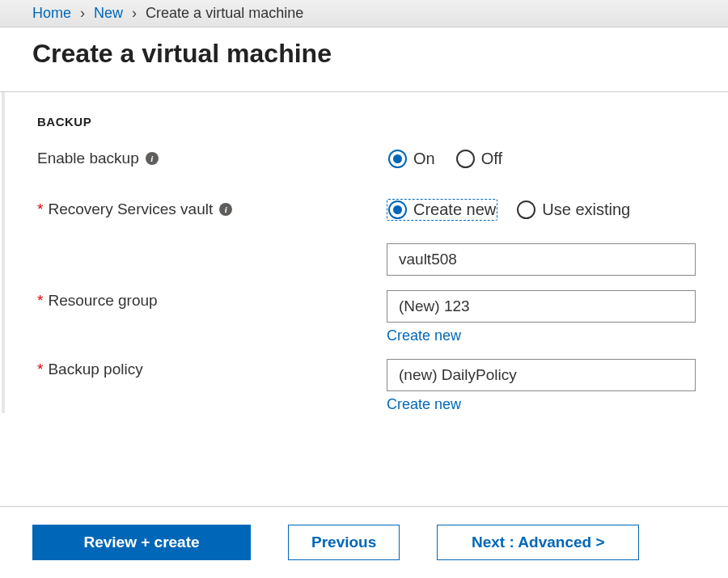  Describe the element at coordinates (366, 259) in the screenshot. I see `row-vault-name` at that location.